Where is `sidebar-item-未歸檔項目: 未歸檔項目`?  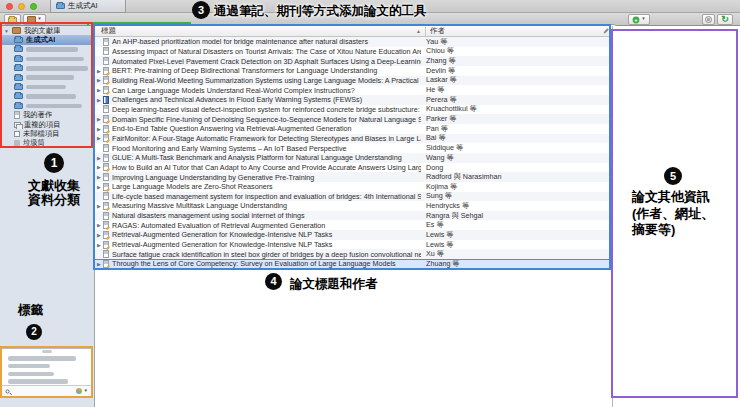 sidebar-item-未歸檔項目: 未歸檔項目 is located at coordinates (47, 134).